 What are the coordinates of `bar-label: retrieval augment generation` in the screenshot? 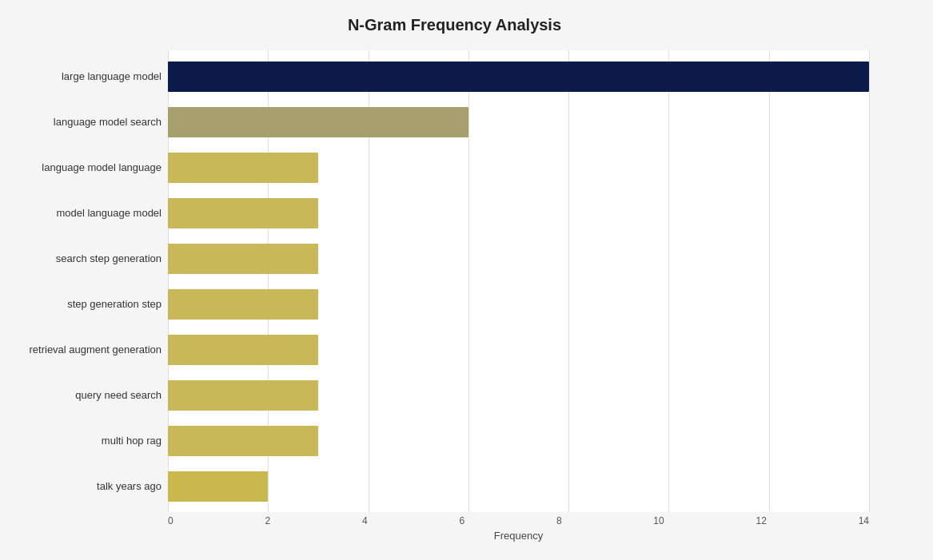 It's located at (81, 350).